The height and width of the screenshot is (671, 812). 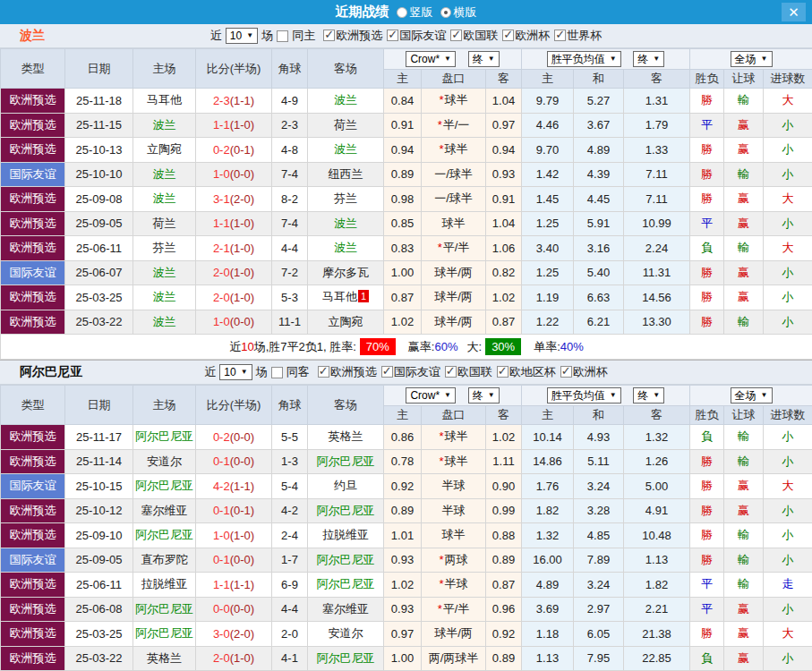 I want to click on handicap-cell: *半/一, so click(x=454, y=125).